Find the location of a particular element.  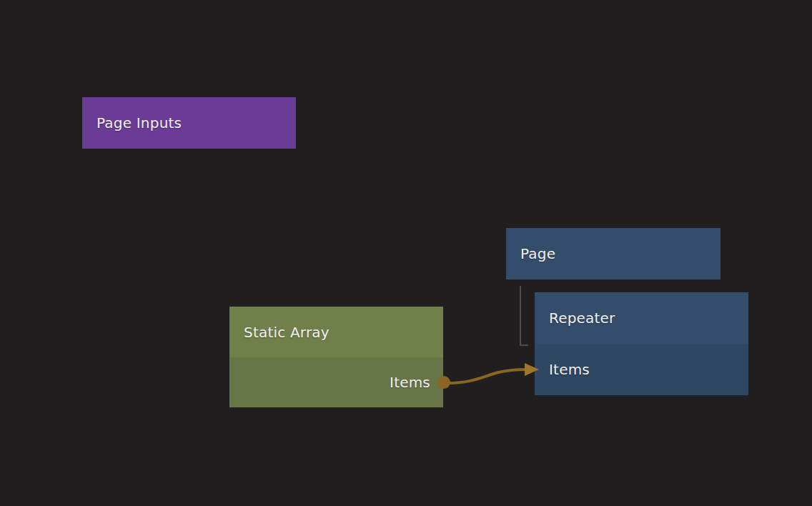

node-repeater-title: Repeater is located at coordinates (642, 318).